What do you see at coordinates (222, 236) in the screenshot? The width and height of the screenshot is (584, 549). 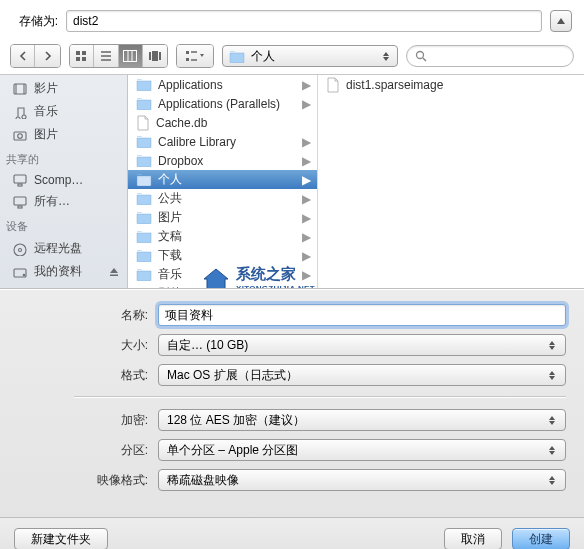 I see `column-row: 文稿▶` at bounding box center [222, 236].